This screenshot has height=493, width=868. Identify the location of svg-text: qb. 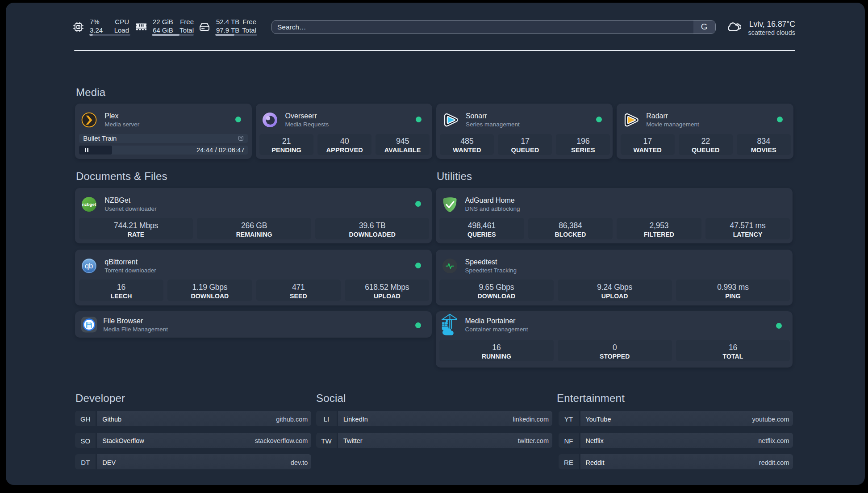
(89, 266).